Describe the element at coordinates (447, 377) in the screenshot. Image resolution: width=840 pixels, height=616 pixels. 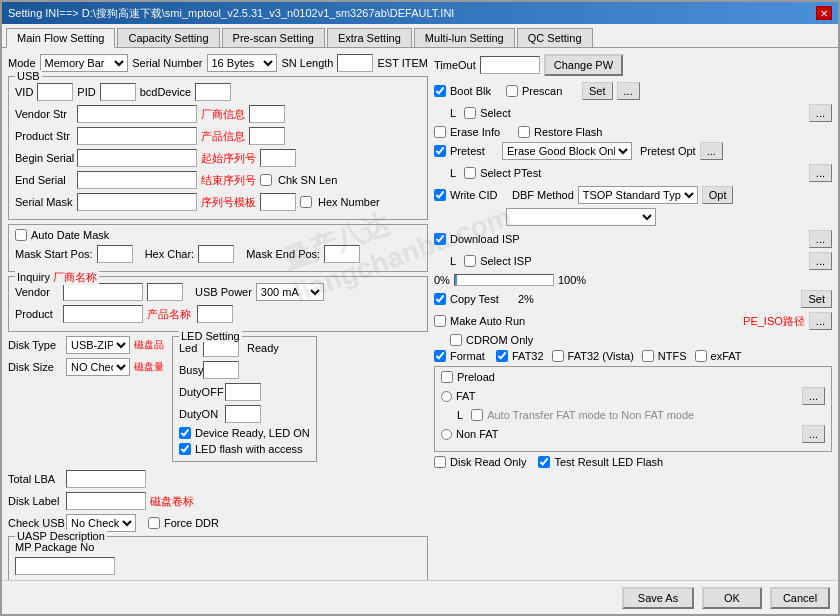
I see `preload-check` at that location.